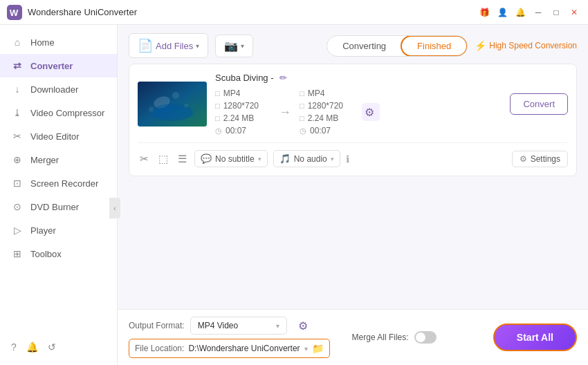 The image size is (588, 365). What do you see at coordinates (241, 106) in the screenshot?
I see `source-resolution: 1280*720` at bounding box center [241, 106].